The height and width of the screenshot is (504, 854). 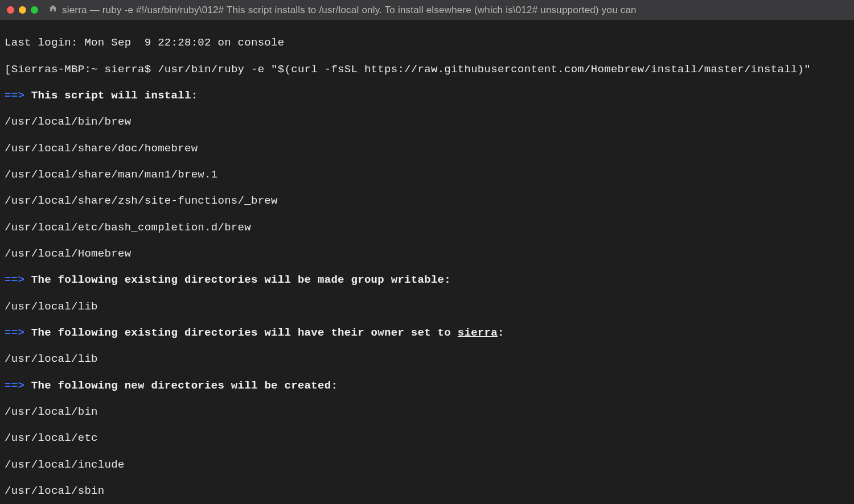 What do you see at coordinates (484, 69) in the screenshot?
I see `prompt-command: /usr/bin/ruby -e "$(curl -fsSL https://r…` at bounding box center [484, 69].